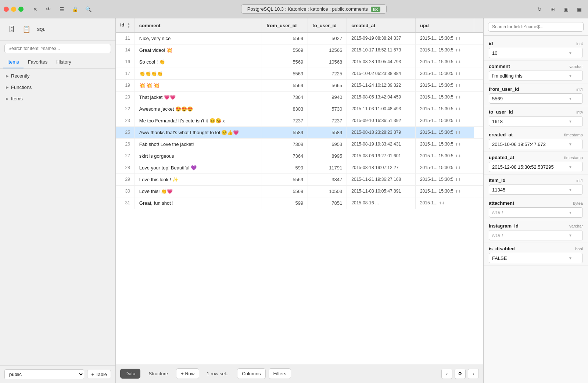 Image resolution: width=588 pixels, height=383 pixels. I want to click on sidebar-item-functions: ▶ Functions, so click(58, 87).